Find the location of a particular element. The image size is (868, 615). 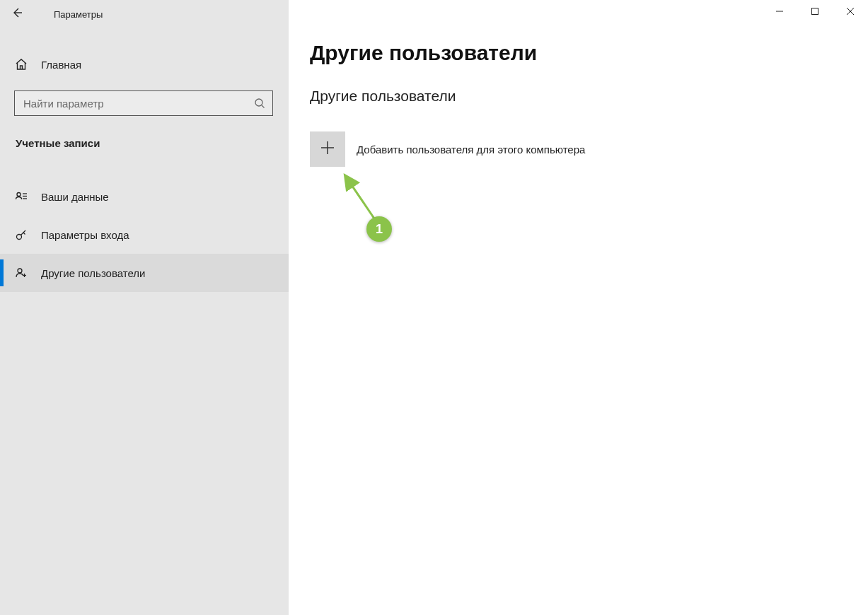

person-plus-icon is located at coordinates (21, 273).